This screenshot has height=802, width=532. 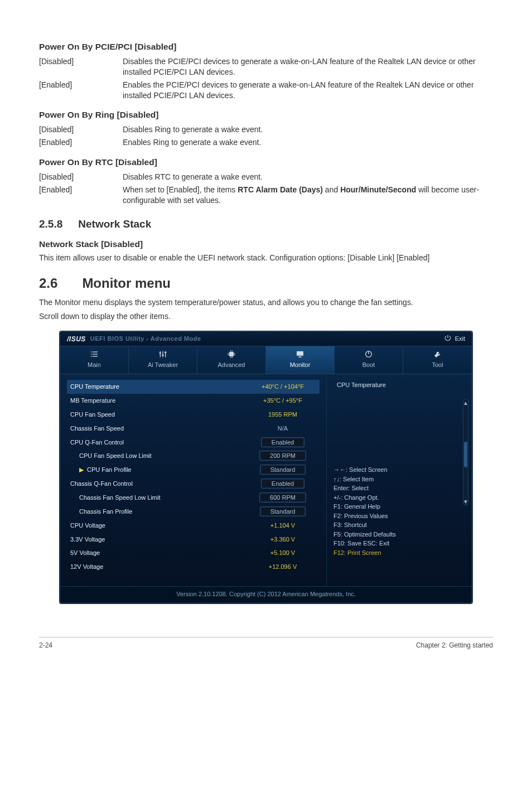 I want to click on heading-number: 2.5.8, so click(x=51, y=224).